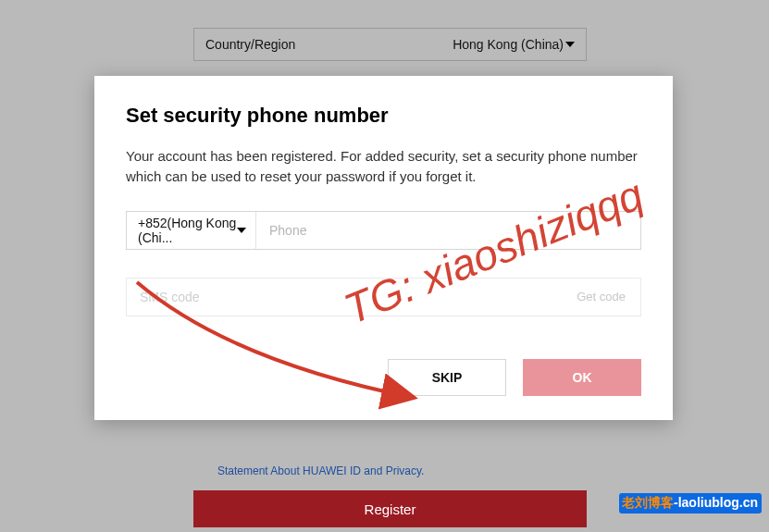 This screenshot has height=532, width=769. Describe the element at coordinates (187, 230) in the screenshot. I see `dial-code-value: +852(Hong Kong (Chi...` at that location.